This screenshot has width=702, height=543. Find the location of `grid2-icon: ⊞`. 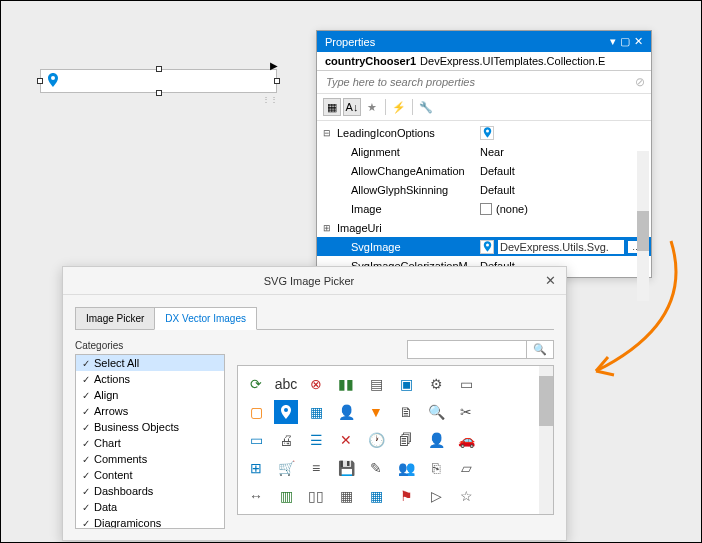

grid2-icon: ⊞ is located at coordinates (256, 468).